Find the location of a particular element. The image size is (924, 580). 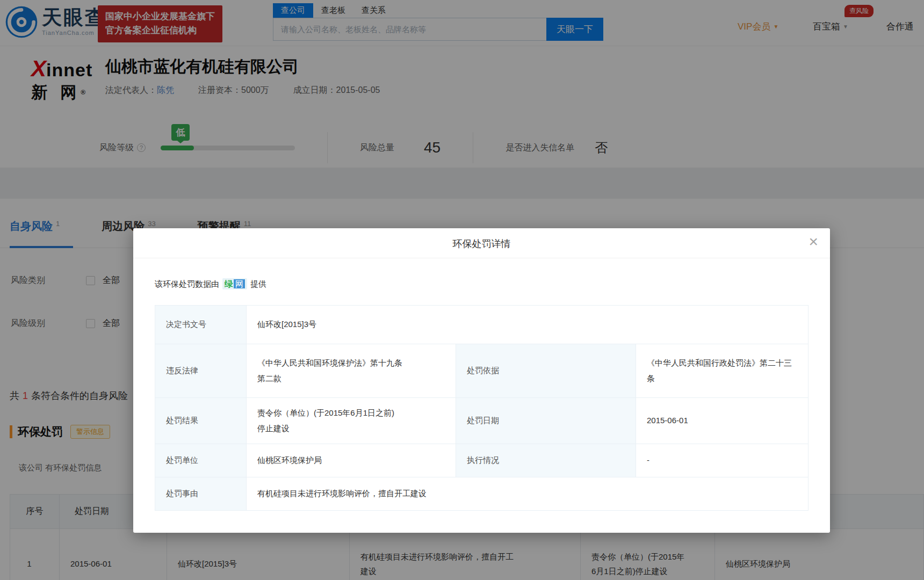

table-row: 处罚结果 责令你（单位）(于2015年6月1日之前) 停止建设 处罚日期 201… is located at coordinates (482, 421).